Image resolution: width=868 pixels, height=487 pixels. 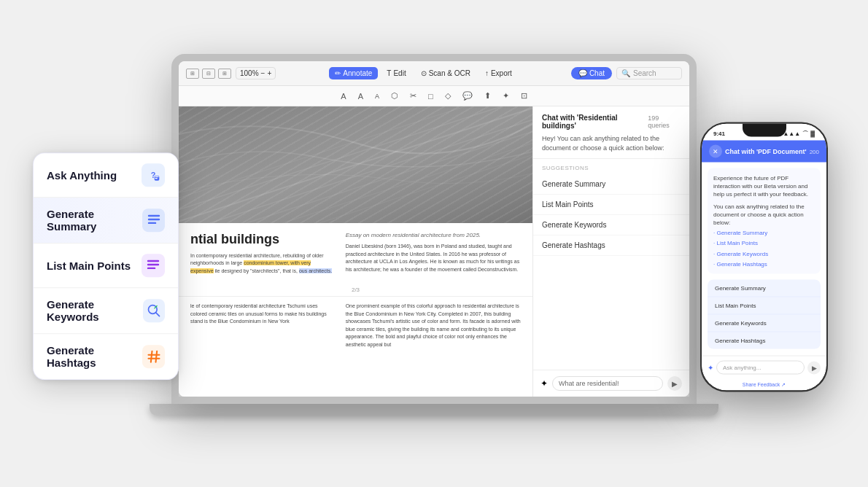 What do you see at coordinates (446, 73) in the screenshot?
I see `scan-ocr-button: ⊙ Scan & OCR` at bounding box center [446, 73].